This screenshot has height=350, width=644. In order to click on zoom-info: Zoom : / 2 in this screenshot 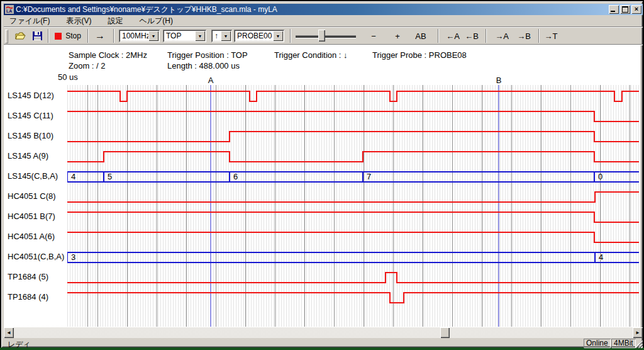, I will do `click(87, 65)`.